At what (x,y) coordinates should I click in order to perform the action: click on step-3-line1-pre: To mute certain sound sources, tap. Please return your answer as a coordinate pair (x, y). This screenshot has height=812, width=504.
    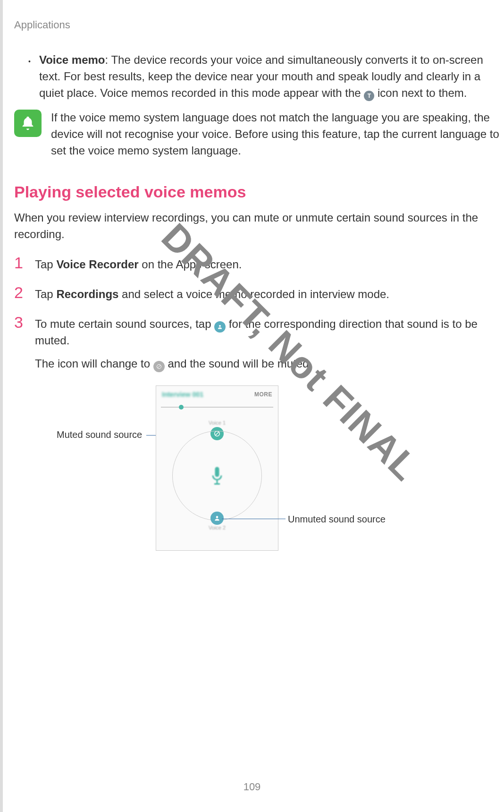
    Looking at the image, I should click on (125, 324).